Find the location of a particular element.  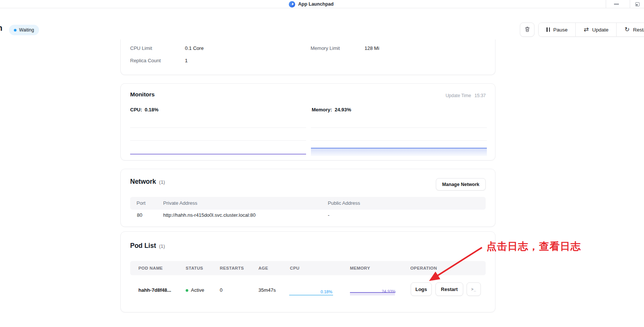

status-badge: Waiting is located at coordinates (24, 30).